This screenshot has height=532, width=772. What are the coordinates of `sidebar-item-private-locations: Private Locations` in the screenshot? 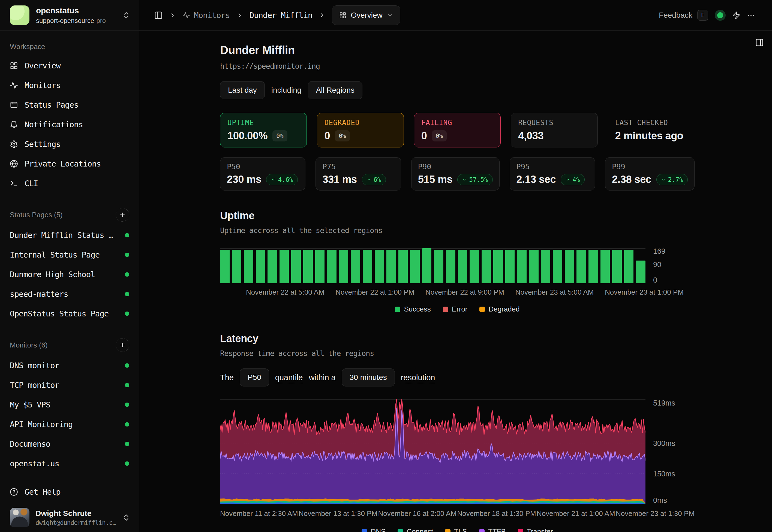 It's located at (69, 164).